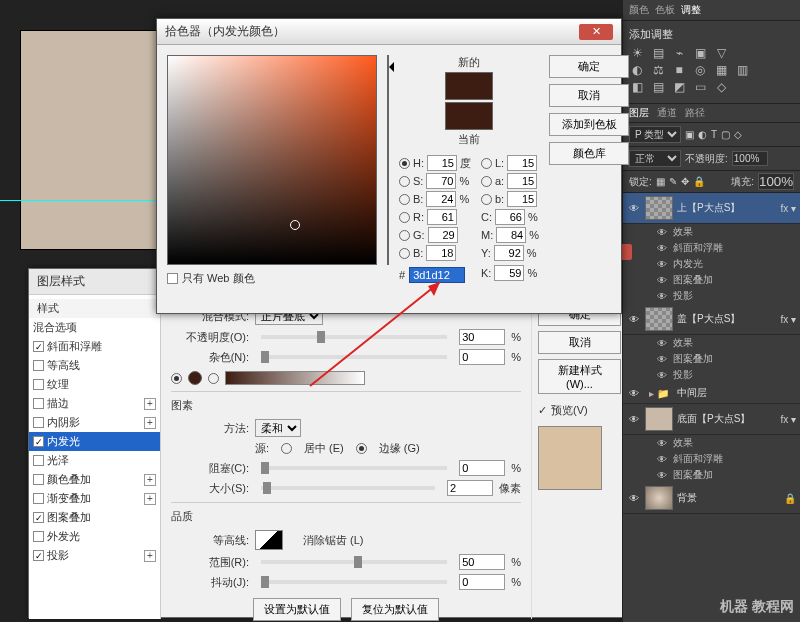  Describe the element at coordinates (395, 610) in the screenshot. I see `reset-default-button: 复位为默认值` at that location.